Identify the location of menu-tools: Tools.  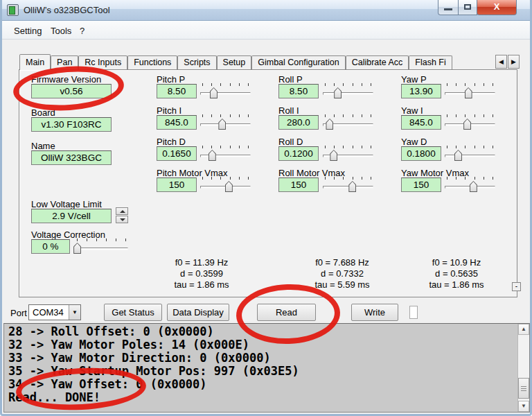
(61, 31).